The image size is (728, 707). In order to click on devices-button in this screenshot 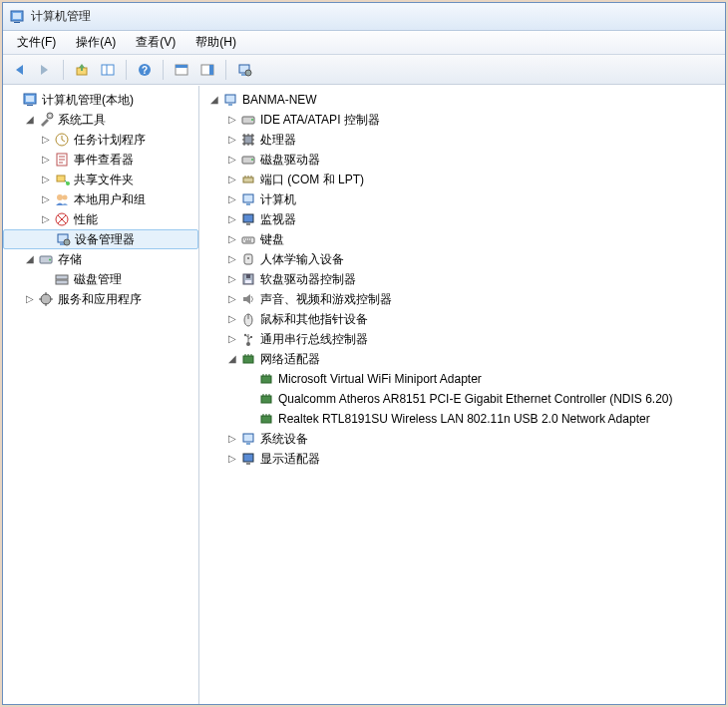, I will do `click(244, 70)`.